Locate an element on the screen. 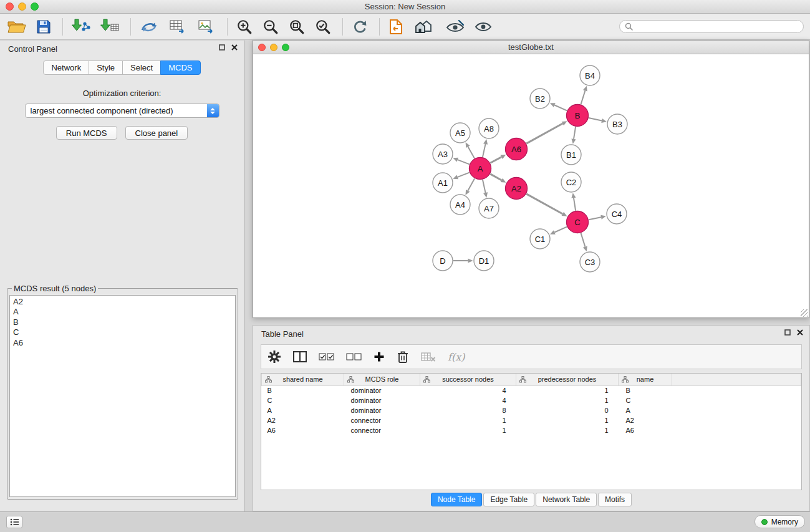 The width and height of the screenshot is (810, 532). control-panel-title: Control Panel is located at coordinates (32, 49).